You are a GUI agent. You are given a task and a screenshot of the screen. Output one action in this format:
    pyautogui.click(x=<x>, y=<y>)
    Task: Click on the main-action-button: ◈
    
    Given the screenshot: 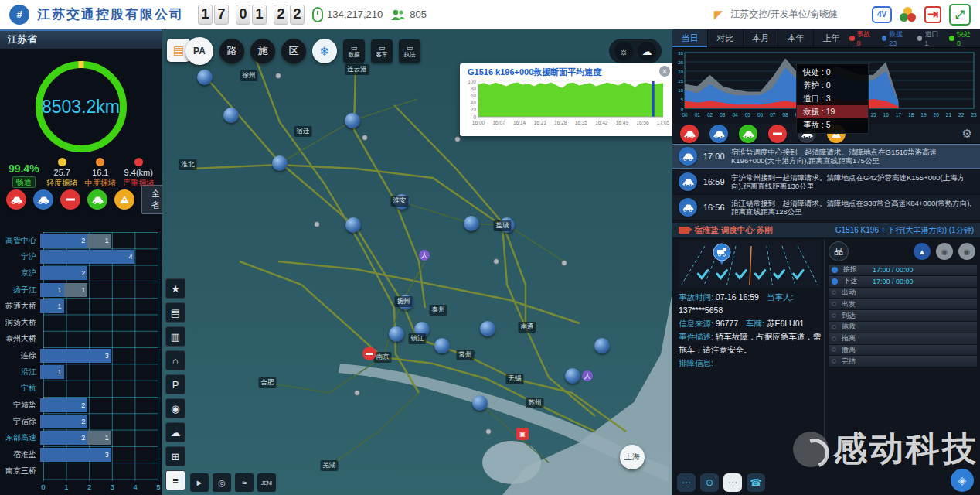 What is the action you would take?
    pyautogui.click(x=962, y=480)
    